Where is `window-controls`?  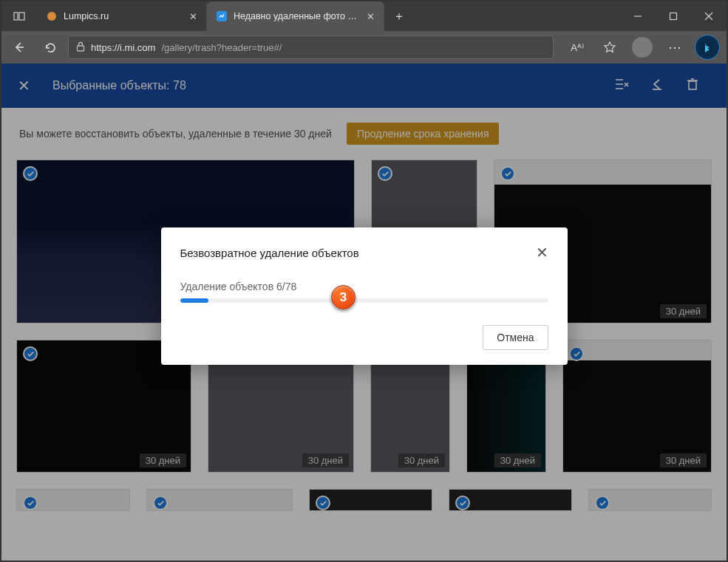
window-controls is located at coordinates (673, 16).